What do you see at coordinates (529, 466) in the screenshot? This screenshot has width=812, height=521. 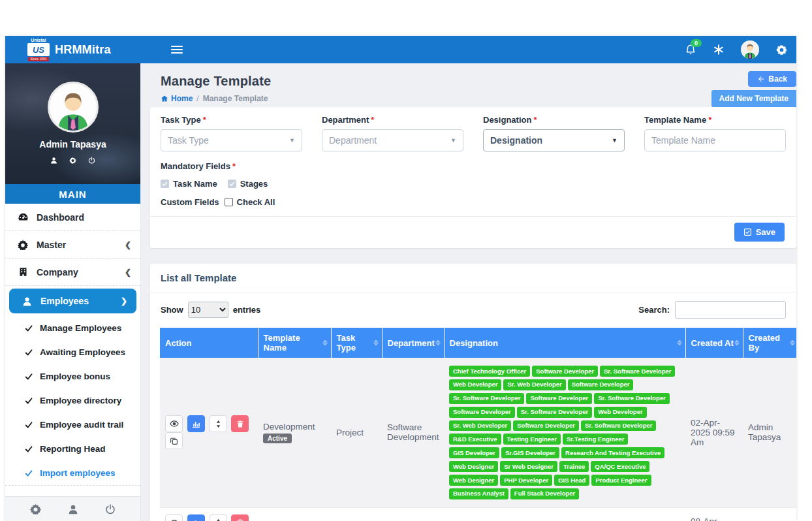 I see `designation-badge: Sr Web Designer` at bounding box center [529, 466].